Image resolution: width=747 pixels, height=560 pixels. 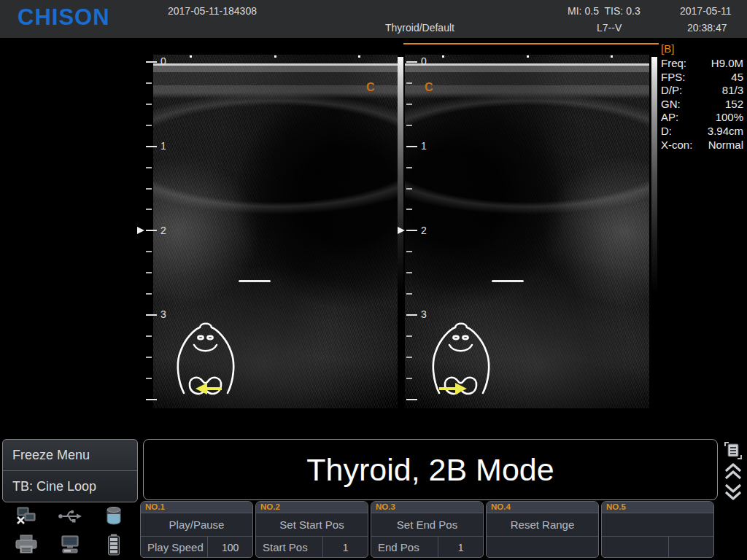 What do you see at coordinates (609, 28) in the screenshot?
I see `probe-model: L7--V` at bounding box center [609, 28].